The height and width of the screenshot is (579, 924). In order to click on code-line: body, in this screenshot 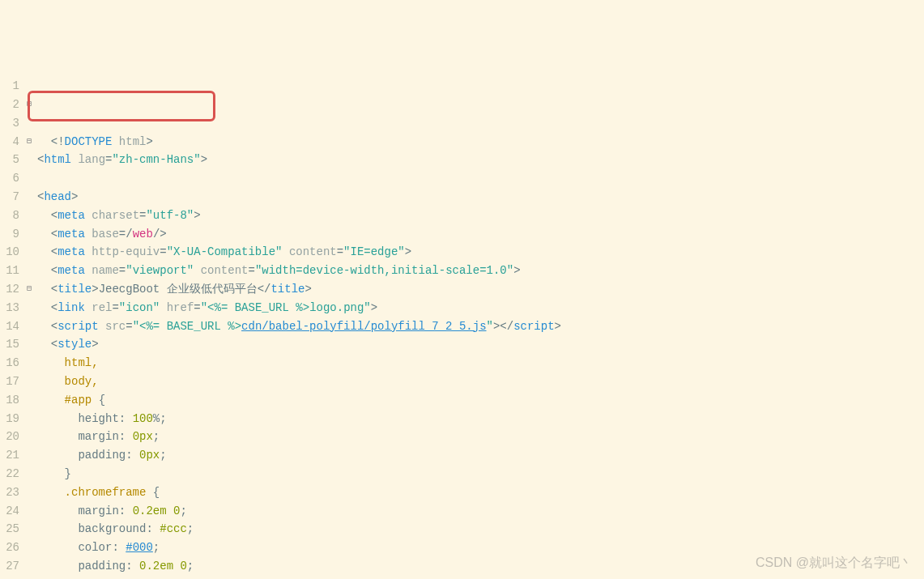, I will do `click(481, 382)`.